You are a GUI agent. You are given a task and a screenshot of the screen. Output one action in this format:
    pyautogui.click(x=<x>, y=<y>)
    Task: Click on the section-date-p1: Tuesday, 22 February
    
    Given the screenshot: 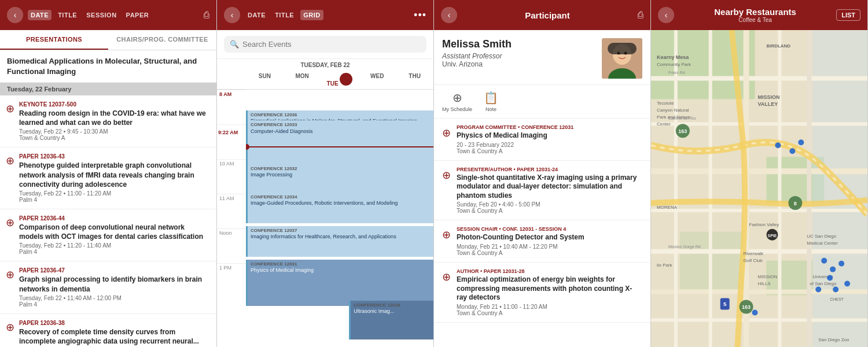 What is the action you would take?
    pyautogui.click(x=108, y=89)
    